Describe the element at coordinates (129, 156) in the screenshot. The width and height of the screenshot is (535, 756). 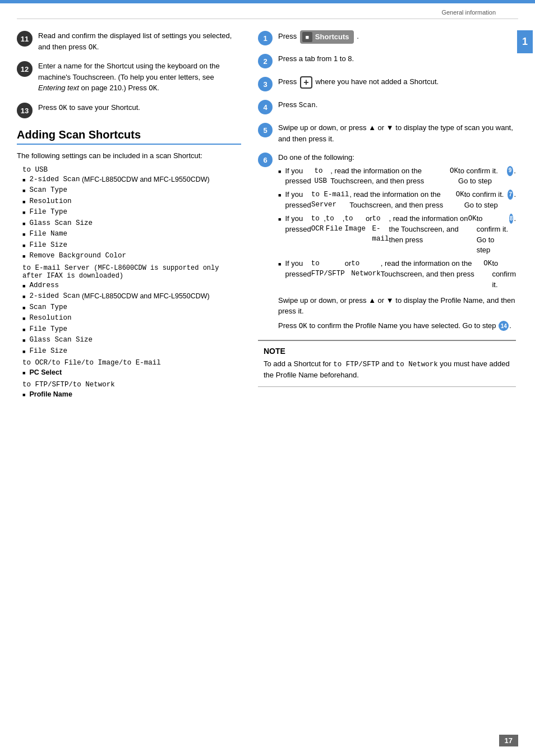
I see `section-intro: The following settings can be included i…` at that location.